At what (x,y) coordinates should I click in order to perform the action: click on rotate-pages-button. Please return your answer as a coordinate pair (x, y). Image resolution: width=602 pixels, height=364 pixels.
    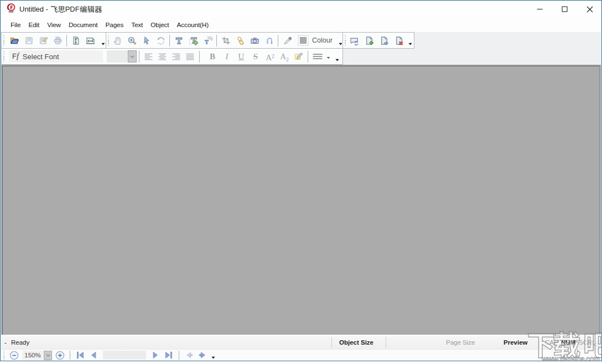
    Looking at the image, I should click on (354, 40).